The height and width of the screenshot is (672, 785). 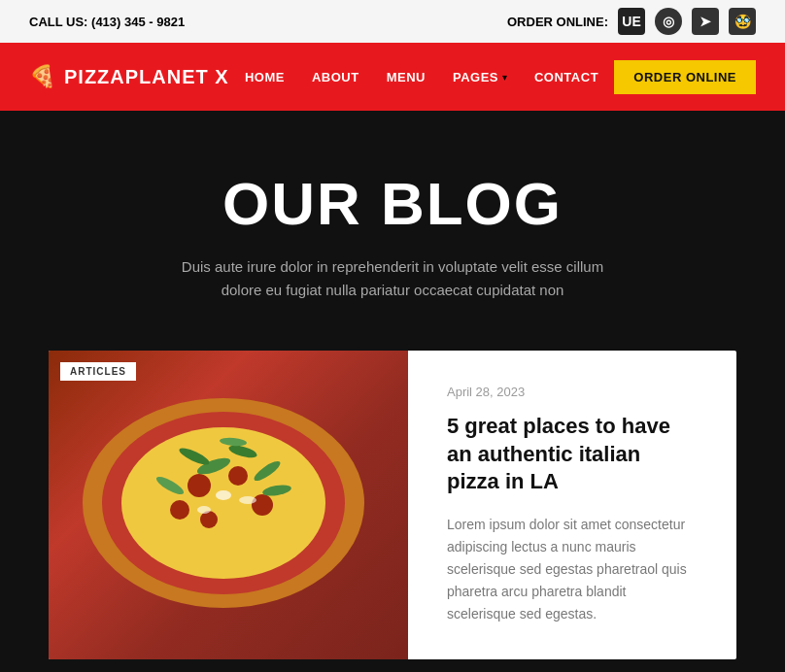 I want to click on order-online-button: ORDER ONLINE, so click(x=685, y=78).